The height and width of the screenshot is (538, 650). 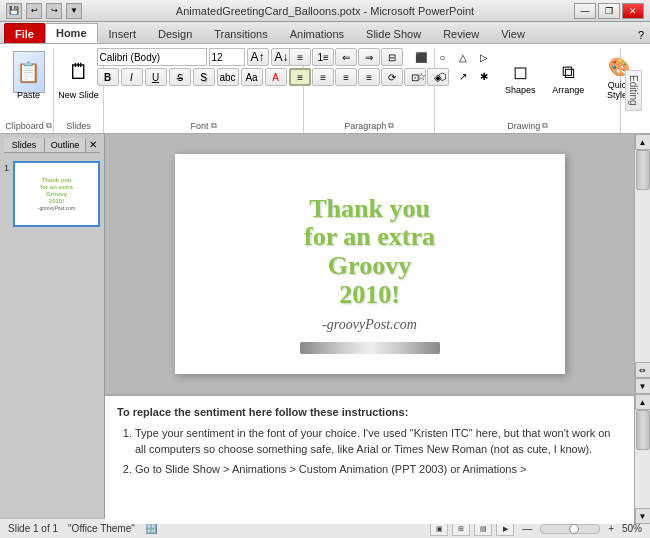 What do you see at coordinates (6, 168) in the screenshot?
I see `slide-number-label: 1` at bounding box center [6, 168].